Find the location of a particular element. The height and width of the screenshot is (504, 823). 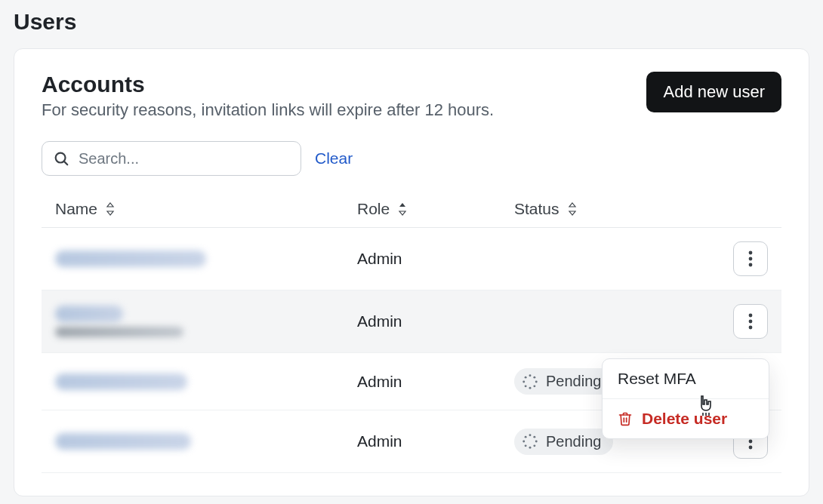

add-user-button: Add new user is located at coordinates (714, 92).